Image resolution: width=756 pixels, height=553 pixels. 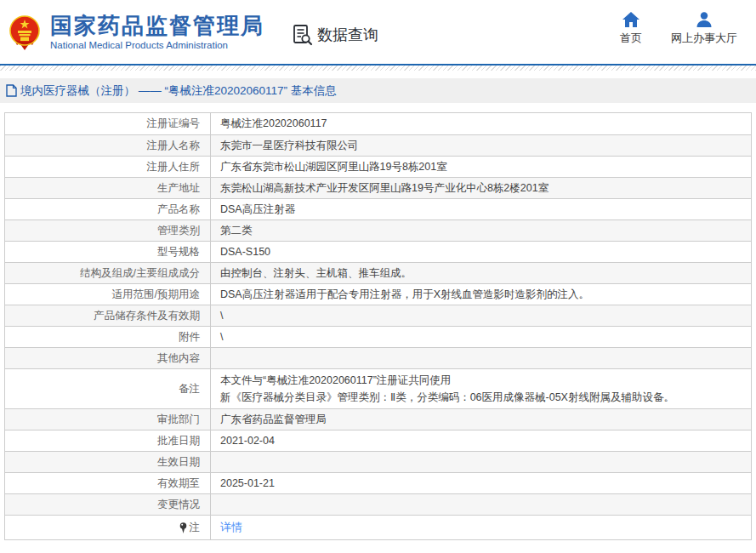 What do you see at coordinates (631, 20) in the screenshot?
I see `home-icon` at bounding box center [631, 20].